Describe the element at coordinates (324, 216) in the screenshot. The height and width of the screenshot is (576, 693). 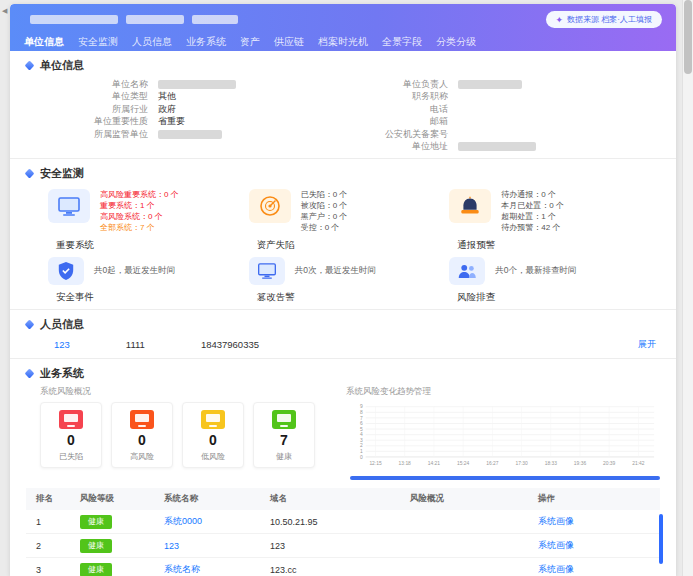
I see `stat-line: 黑产户：0 个` at that location.